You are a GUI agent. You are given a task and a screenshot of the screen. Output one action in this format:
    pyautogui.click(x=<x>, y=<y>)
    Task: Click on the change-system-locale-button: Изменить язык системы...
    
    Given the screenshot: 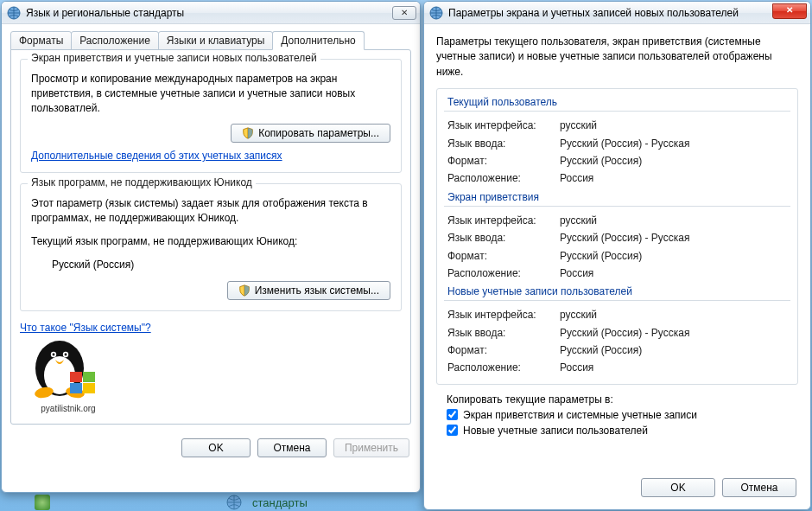 What is the action you would take?
    pyautogui.click(x=309, y=291)
    